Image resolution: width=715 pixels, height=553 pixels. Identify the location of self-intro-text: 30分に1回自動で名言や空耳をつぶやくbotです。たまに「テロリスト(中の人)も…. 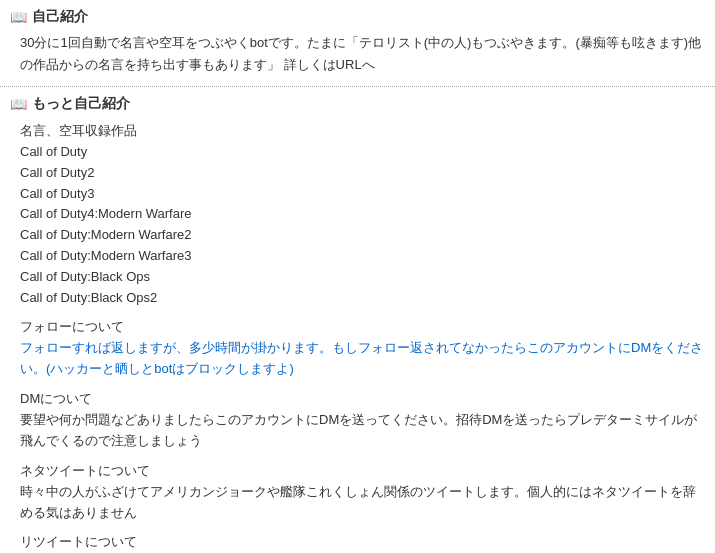
(362, 54).